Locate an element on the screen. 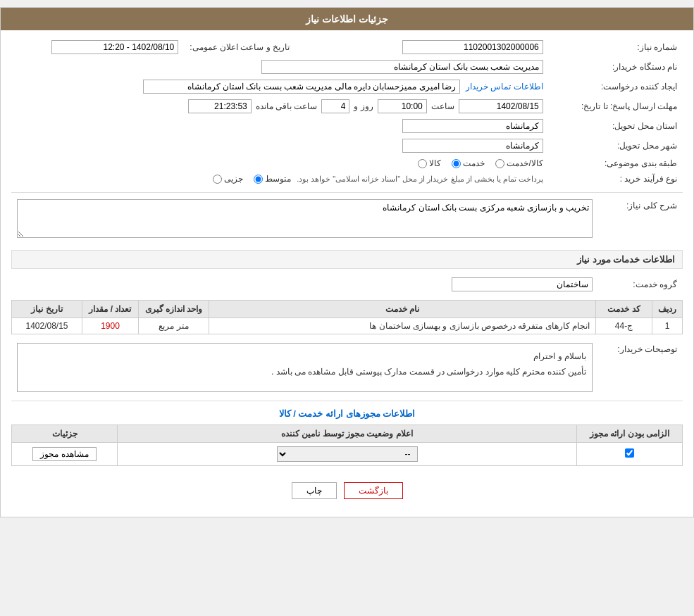 Image resolution: width=694 pixels, height=616 pixels. col-header-required: الزامی بودن ارائه مجوز is located at coordinates (630, 434).